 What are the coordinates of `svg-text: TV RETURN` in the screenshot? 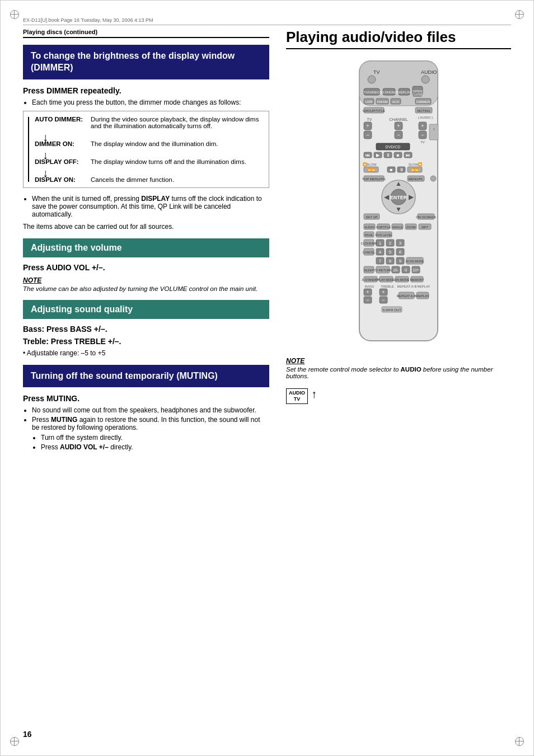 It's located at (383, 270).